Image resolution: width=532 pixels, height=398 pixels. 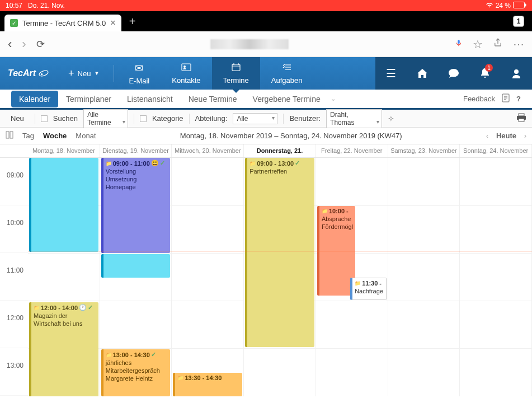 What do you see at coordinates (186, 73) in the screenshot?
I see `nav-kontakte: Kontakte` at bounding box center [186, 73].